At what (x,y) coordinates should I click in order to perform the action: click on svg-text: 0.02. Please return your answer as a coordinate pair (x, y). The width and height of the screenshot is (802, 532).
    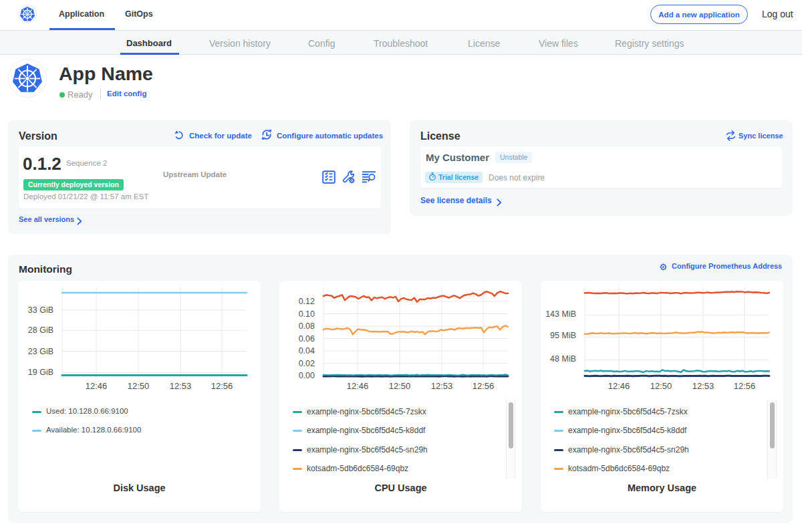
    Looking at the image, I should click on (307, 364).